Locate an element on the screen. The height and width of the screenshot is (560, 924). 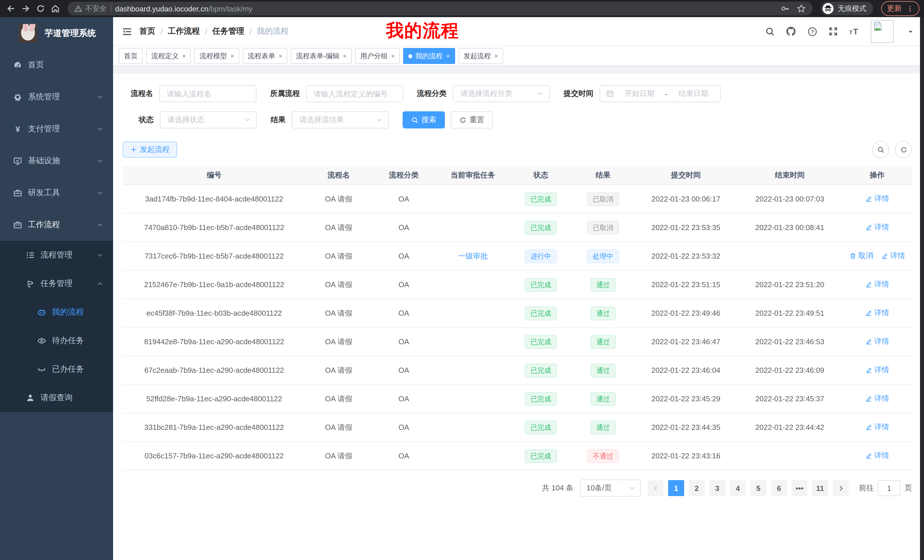
parent-process-input is located at coordinates (355, 94).